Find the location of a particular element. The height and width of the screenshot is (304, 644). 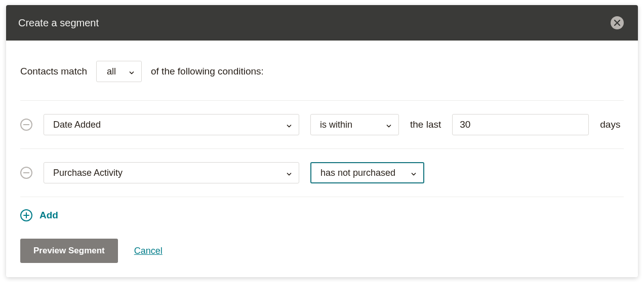

modal-title: Create a segment is located at coordinates (59, 23).